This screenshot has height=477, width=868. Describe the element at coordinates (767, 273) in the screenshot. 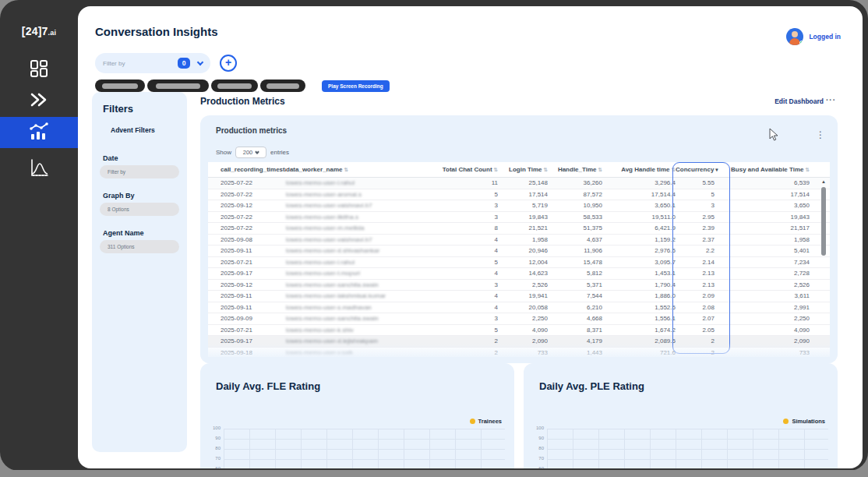

I see `cell-busy_available_time: 2,728` at that location.